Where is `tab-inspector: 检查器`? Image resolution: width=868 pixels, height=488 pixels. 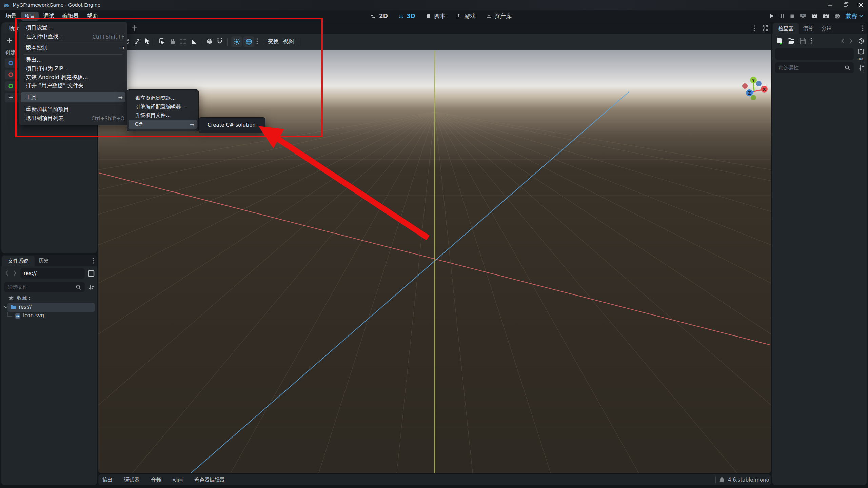
tab-inspector: 检查器 is located at coordinates (786, 28).